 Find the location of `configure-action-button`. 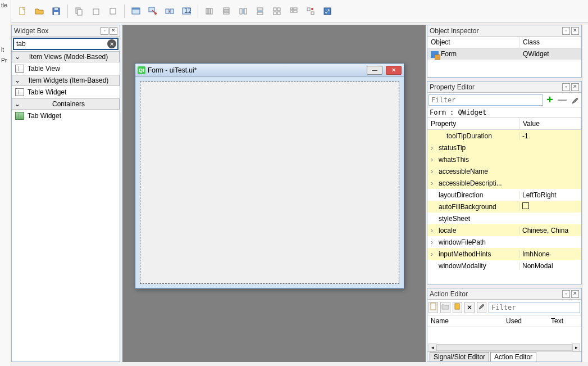

configure-action-button is located at coordinates (482, 308).